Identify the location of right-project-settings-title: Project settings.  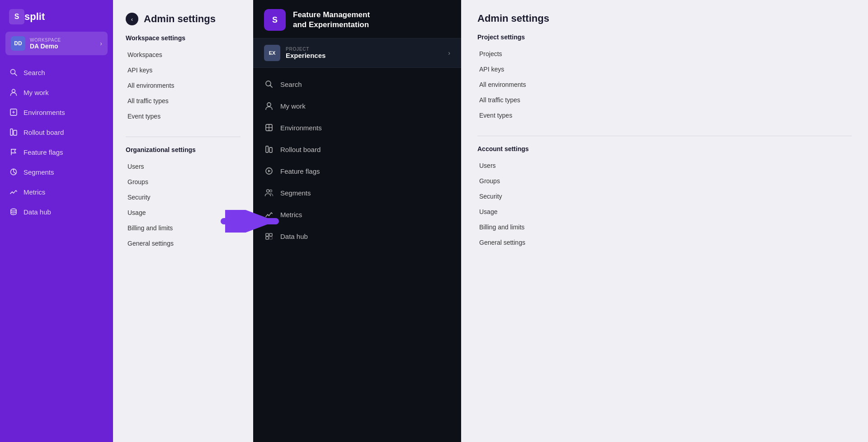
(665, 37).